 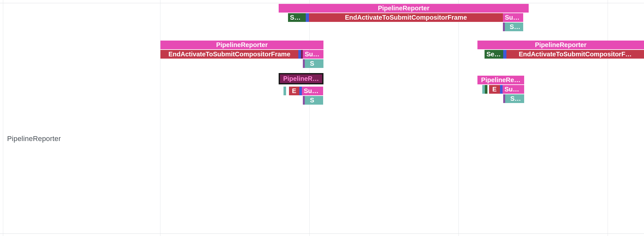 I want to click on trace-slice-g5-e: E, so click(x=495, y=90).